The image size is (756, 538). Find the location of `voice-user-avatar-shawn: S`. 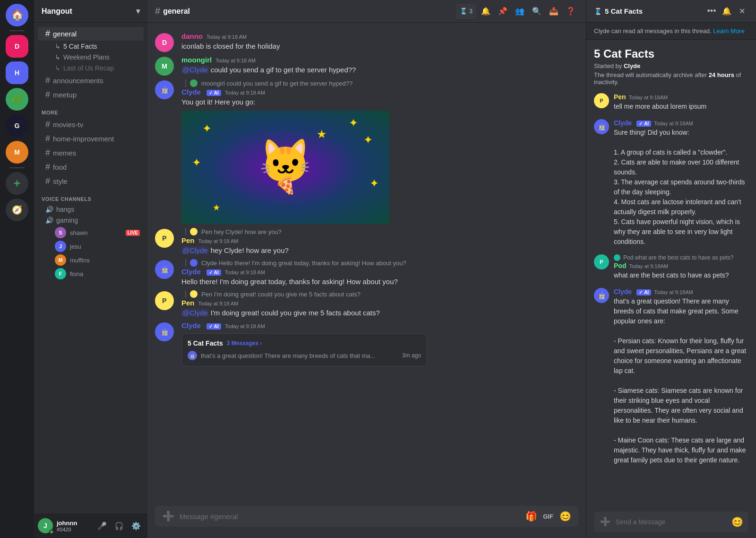

voice-user-avatar-shawn: S is located at coordinates (60, 233).